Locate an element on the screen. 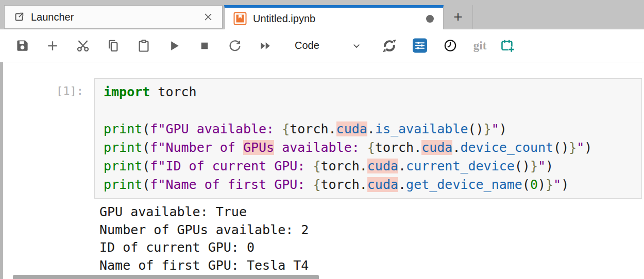  code-line: print(f"Number of GPUs available: {torch… is located at coordinates (372, 148).